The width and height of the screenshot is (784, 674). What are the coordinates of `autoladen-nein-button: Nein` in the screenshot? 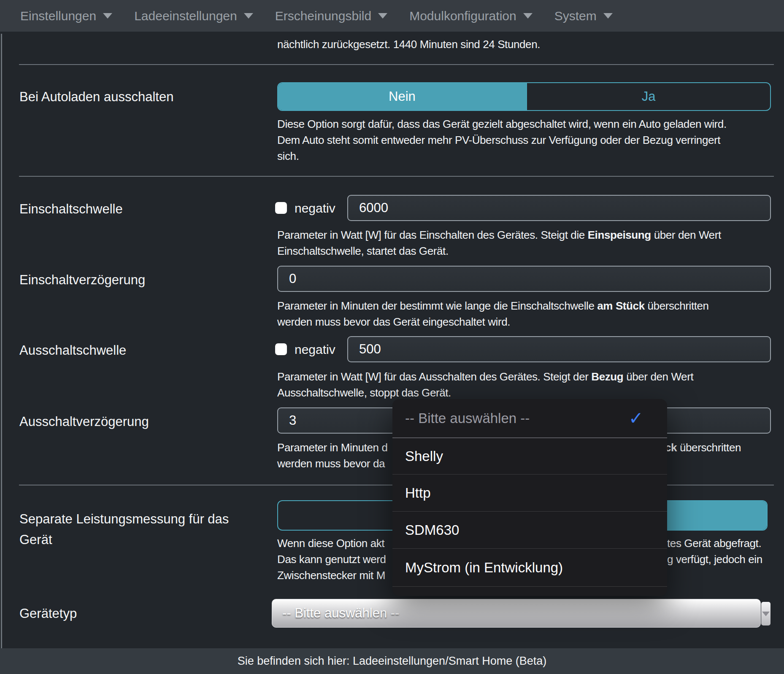 It's located at (402, 97).